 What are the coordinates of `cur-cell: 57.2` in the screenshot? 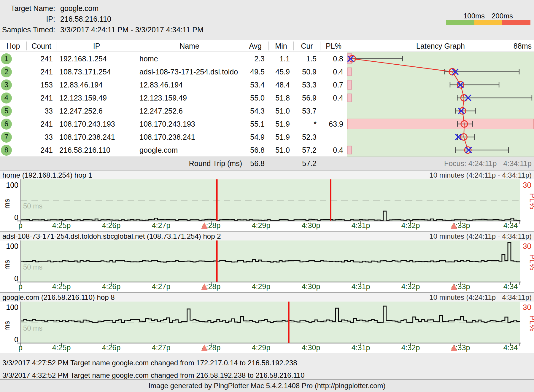 It's located at (307, 150).